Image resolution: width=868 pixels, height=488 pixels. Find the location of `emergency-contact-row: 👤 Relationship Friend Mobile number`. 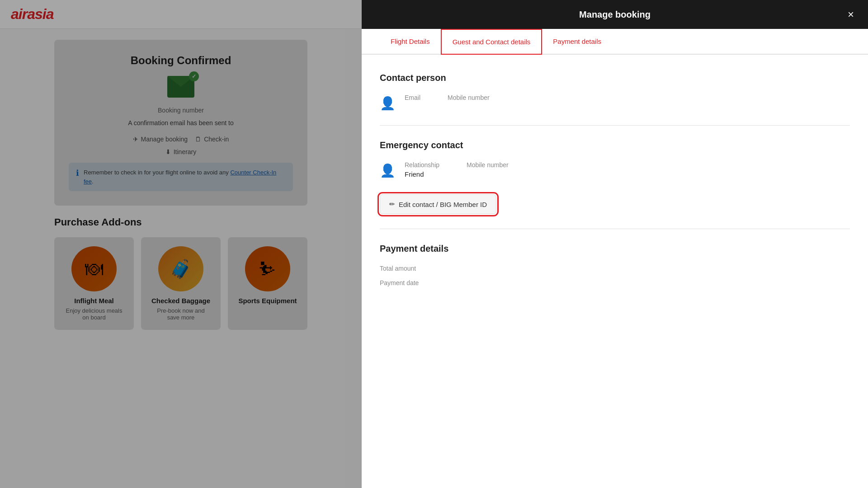

emergency-contact-row: 👤 Relationship Friend Mobile number is located at coordinates (615, 170).